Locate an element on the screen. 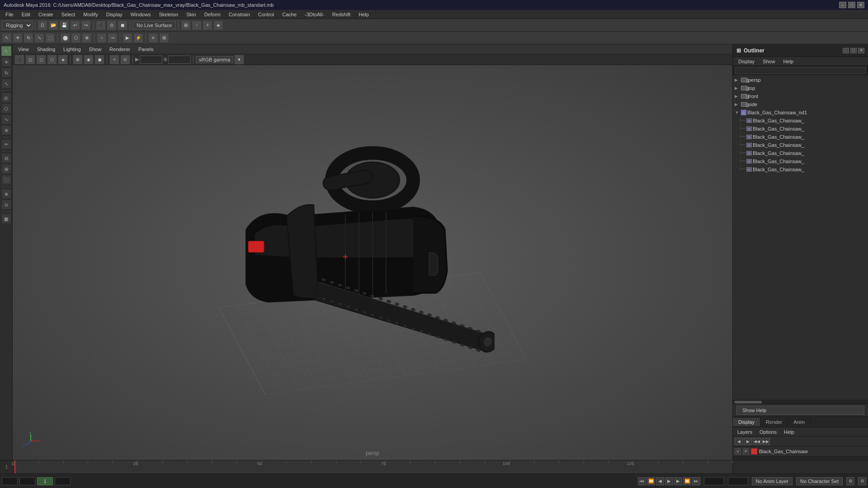  layer-next-btn: ▶ is located at coordinates (748, 441).